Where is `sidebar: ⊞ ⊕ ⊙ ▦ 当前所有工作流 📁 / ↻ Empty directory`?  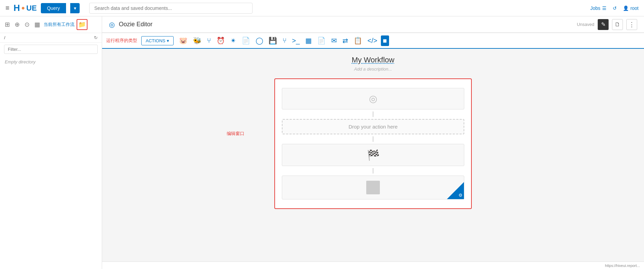 sidebar: ⊞ ⊕ ⊙ ▦ 当前所有工作流 📁 / ↻ Empty directory is located at coordinates (51, 143).